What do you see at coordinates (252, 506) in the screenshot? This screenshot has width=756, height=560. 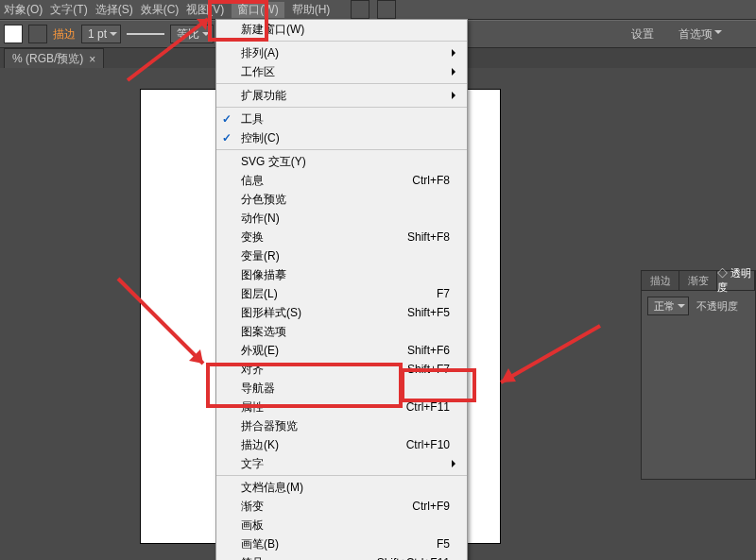 I see `menu-item-label: 渐变` at bounding box center [252, 506].